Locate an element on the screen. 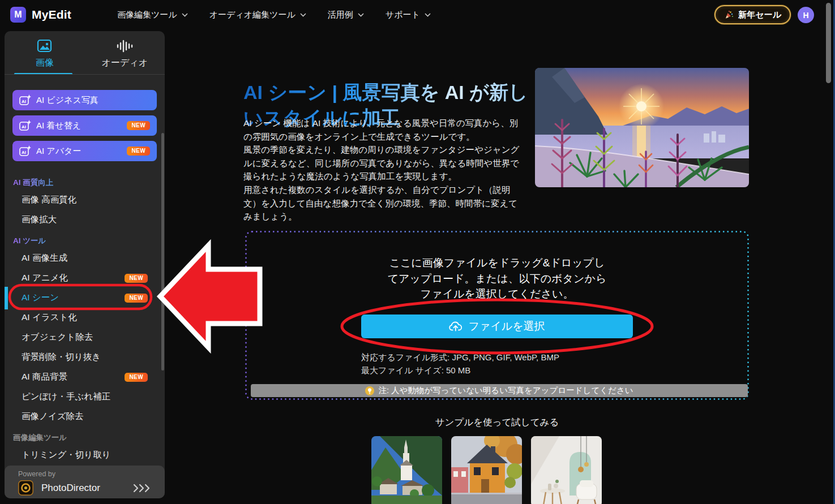 The width and height of the screenshot is (835, 504). top-navbar: M MyEdit 画像編集ツール オーディオ編集ツール 活用例 サポート is located at coordinates (418, 15).